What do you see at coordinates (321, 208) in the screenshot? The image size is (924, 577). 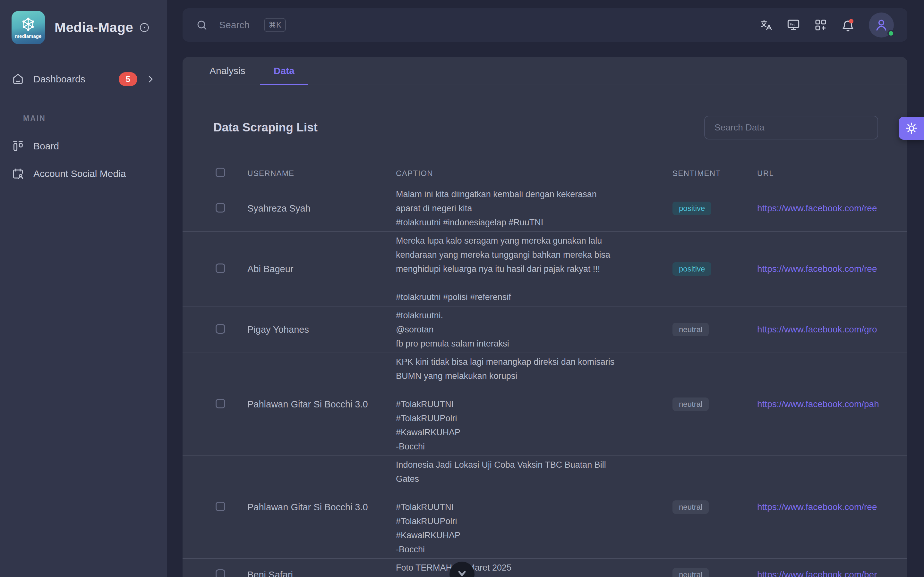 I see `username-cell: Syahreza Syah` at bounding box center [321, 208].